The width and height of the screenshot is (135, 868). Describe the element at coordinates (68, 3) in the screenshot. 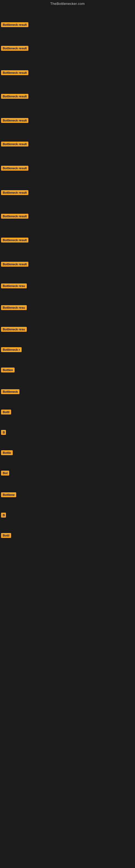

I see `site-title-container: TheBottlenecker.com` at that location.